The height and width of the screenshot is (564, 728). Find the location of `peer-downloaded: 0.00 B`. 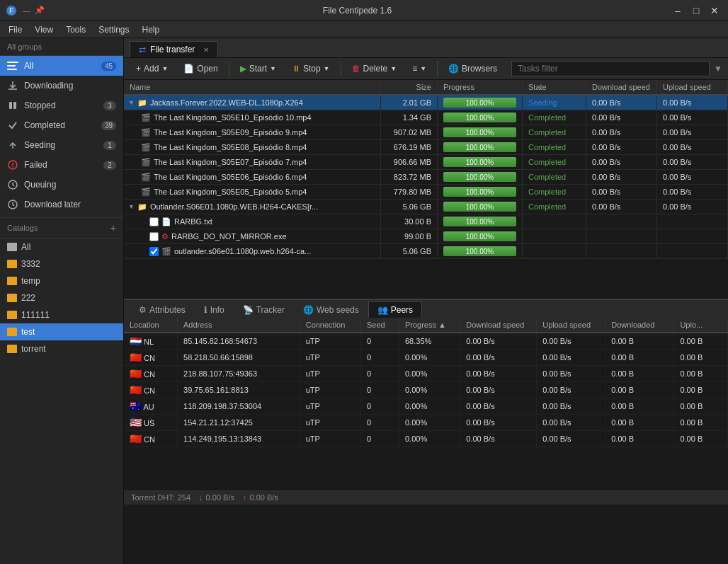

peer-downloaded: 0.00 B is located at coordinates (640, 358).